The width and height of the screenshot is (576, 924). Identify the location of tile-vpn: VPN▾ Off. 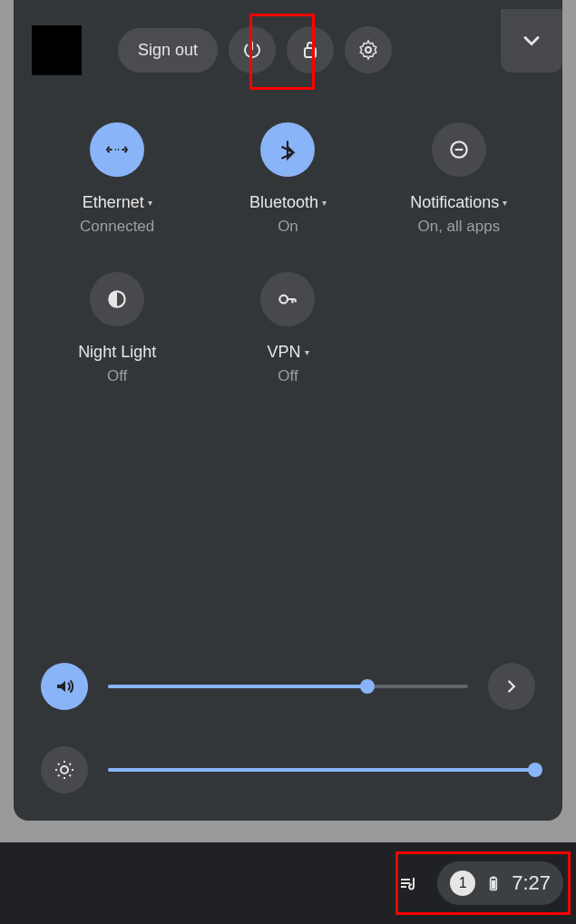
(288, 328).